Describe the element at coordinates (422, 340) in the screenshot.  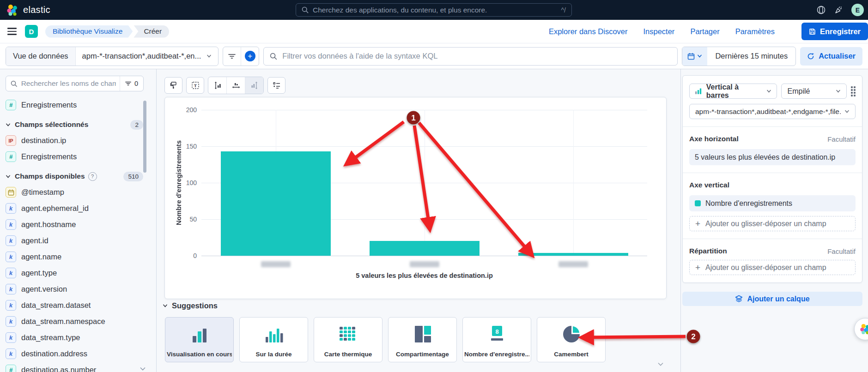
I see `suggestion-treemap: Compartimentage` at that location.